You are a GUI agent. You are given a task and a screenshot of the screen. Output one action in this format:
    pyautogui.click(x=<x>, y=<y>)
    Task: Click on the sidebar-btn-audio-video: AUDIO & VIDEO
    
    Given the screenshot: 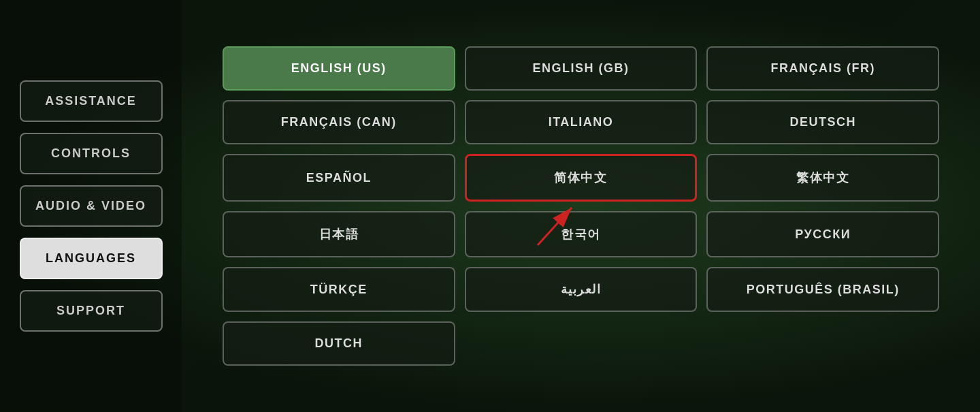 What is the action you would take?
    pyautogui.click(x=91, y=206)
    